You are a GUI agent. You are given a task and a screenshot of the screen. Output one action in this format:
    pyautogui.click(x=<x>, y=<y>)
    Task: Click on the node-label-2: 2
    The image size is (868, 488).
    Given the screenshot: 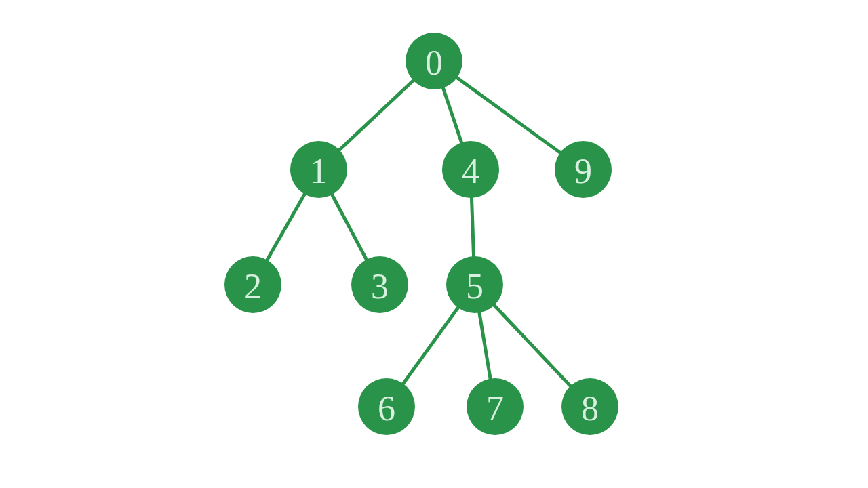 What is the action you would take?
    pyautogui.click(x=253, y=286)
    